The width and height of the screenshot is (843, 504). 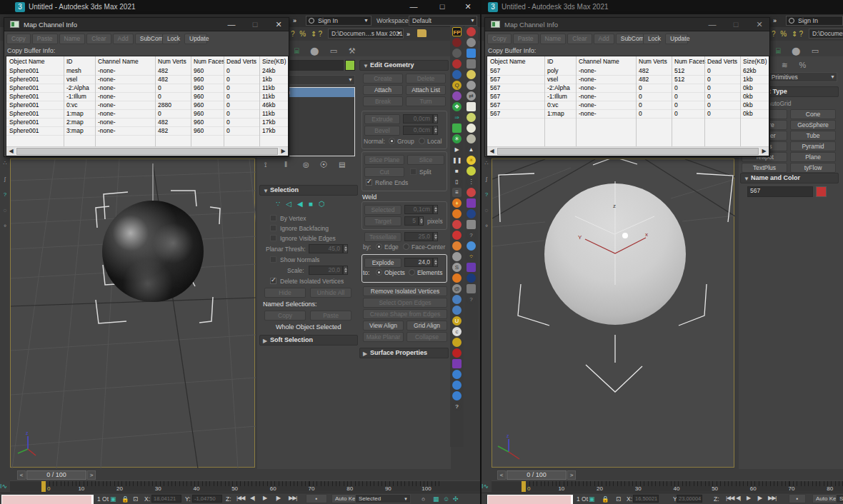 I want to click on hierarchy-tab-icon: ⌸, so click(x=779, y=51).